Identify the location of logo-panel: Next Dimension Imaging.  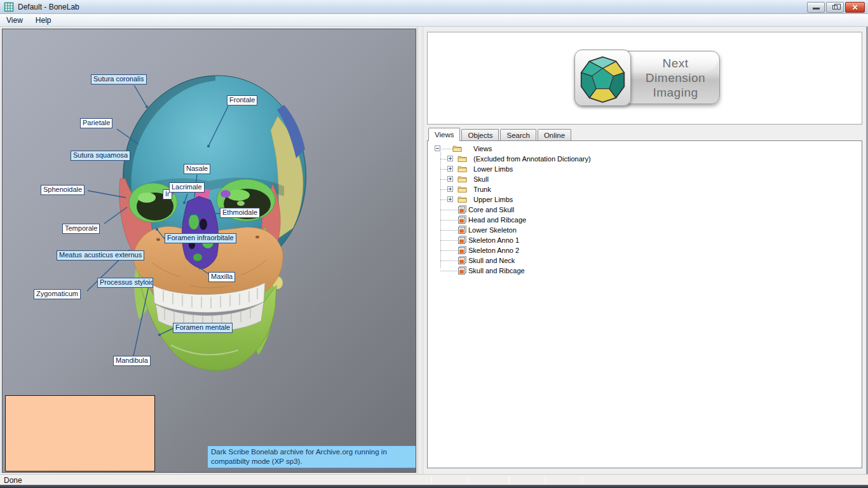
(644, 78).